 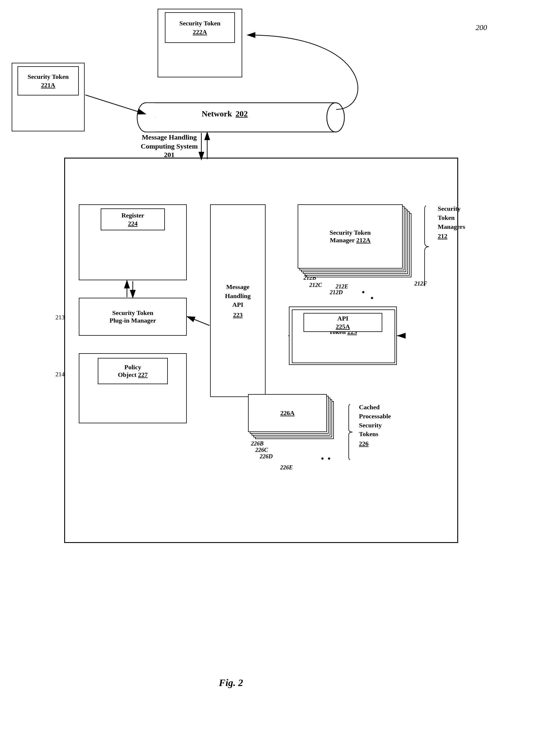 I want to click on mhapi-ref: 223, so click(x=238, y=315).